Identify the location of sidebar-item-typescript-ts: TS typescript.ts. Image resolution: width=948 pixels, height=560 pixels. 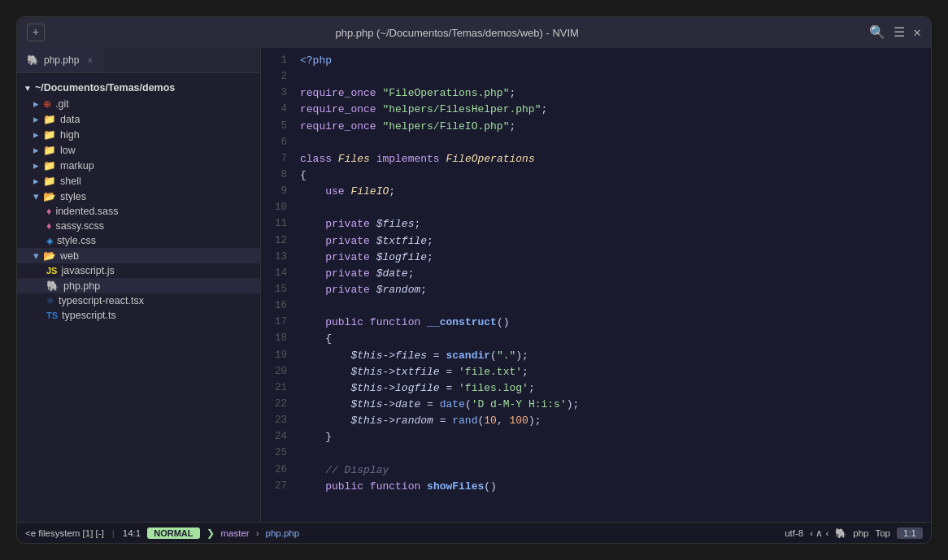
(138, 315).